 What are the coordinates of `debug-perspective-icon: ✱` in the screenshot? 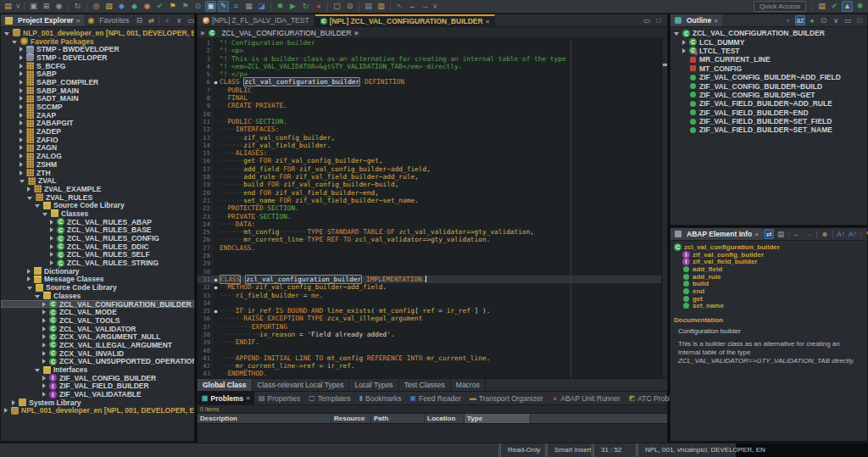 It's located at (860, 7).